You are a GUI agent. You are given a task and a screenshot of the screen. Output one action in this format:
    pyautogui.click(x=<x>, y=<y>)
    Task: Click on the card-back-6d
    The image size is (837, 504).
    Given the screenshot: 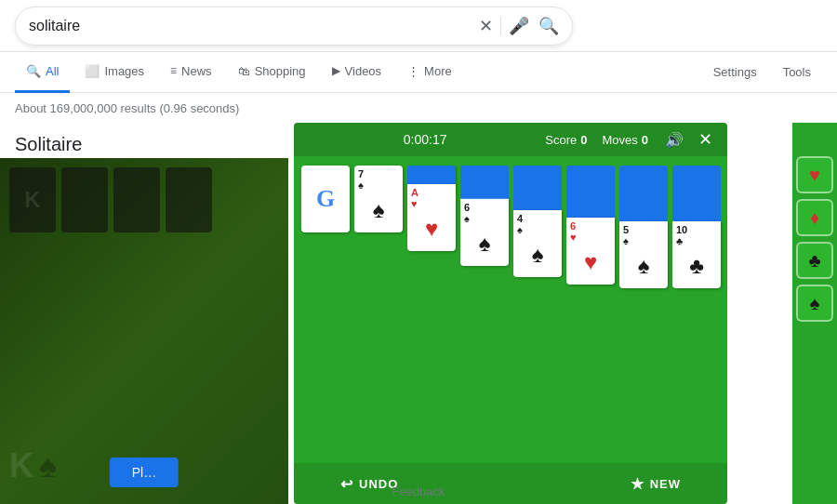 What is the action you would take?
    pyautogui.click(x=644, y=205)
    